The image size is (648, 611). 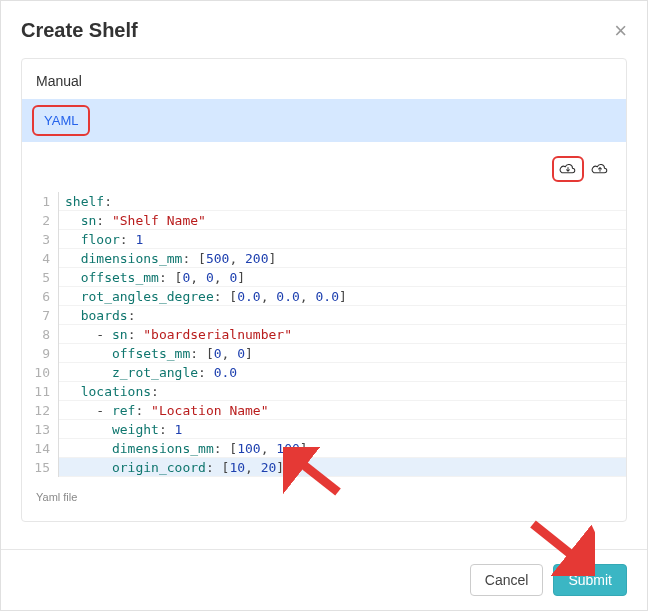 I want to click on code-line: floor: 1, so click(x=342, y=240).